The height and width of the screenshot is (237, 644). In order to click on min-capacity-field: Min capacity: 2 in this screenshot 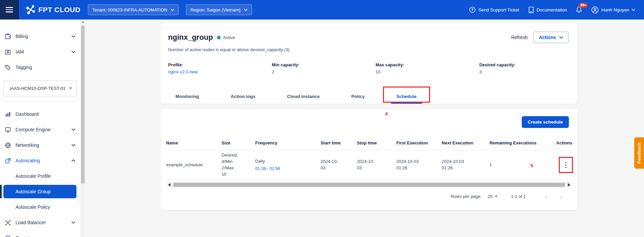, I will do `click(324, 68)`.